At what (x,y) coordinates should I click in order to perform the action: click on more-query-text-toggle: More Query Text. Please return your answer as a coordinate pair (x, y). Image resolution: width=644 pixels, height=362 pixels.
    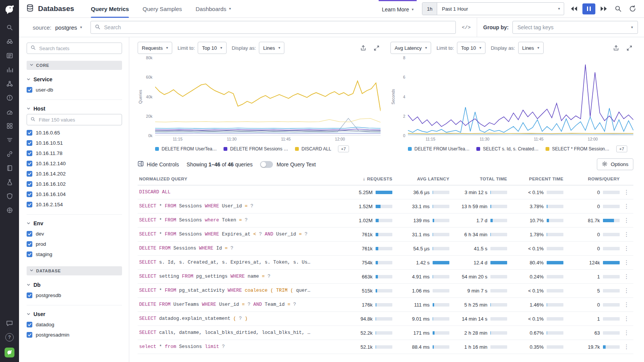
    Looking at the image, I should click on (288, 164).